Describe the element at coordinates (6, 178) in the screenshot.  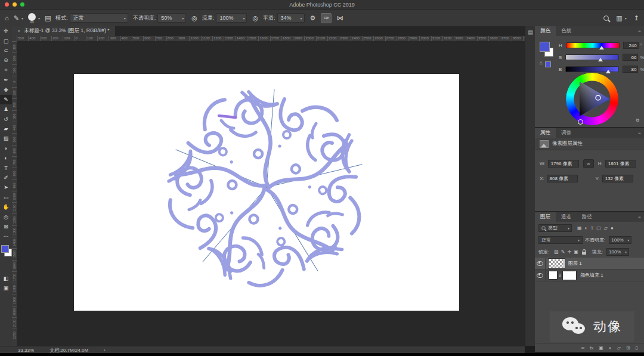
I see `pen-tool: ✐` at that location.